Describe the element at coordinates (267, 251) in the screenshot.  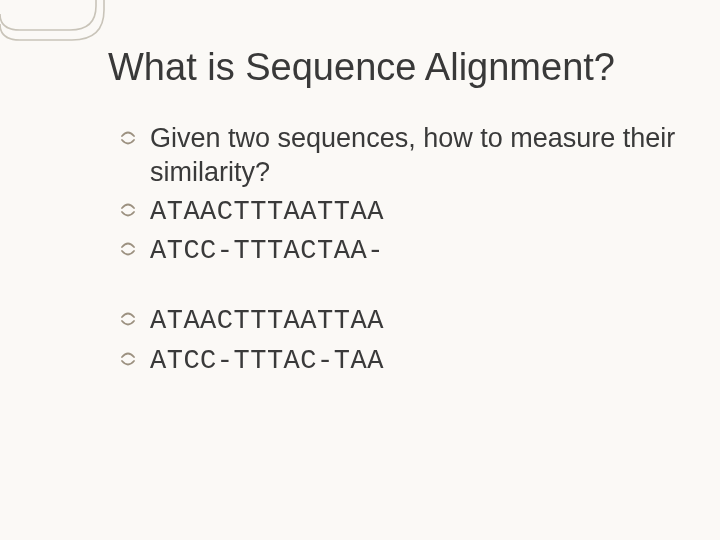
I see `sequence-text: ATCC-TTTACTAA-` at that location.